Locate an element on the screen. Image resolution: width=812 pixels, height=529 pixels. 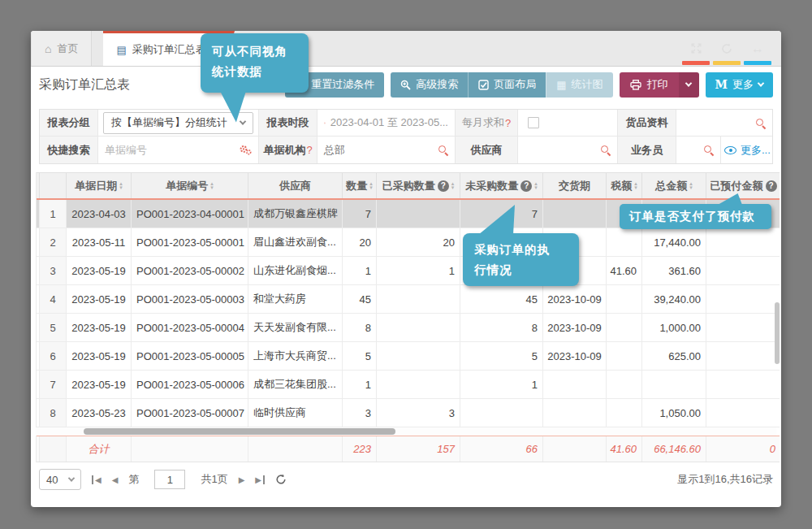
next-page-button: ▶ is located at coordinates (242, 479).